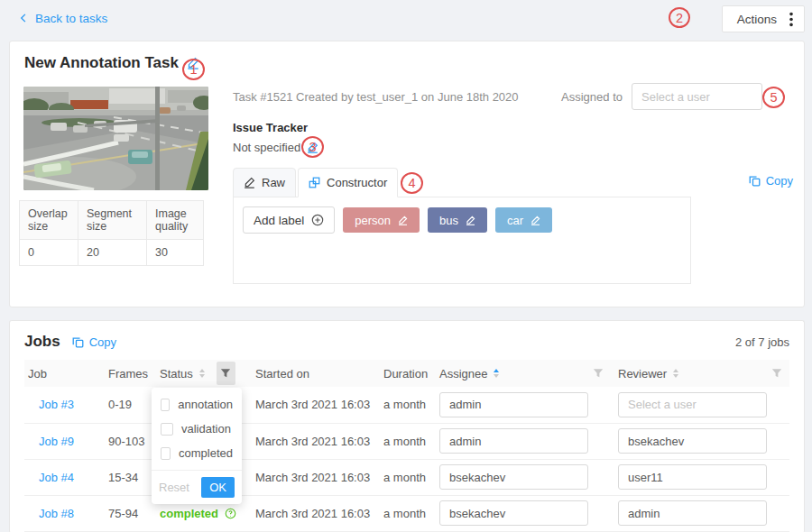  What do you see at coordinates (598, 373) in the screenshot?
I see `assignee-filter-button` at bounding box center [598, 373].